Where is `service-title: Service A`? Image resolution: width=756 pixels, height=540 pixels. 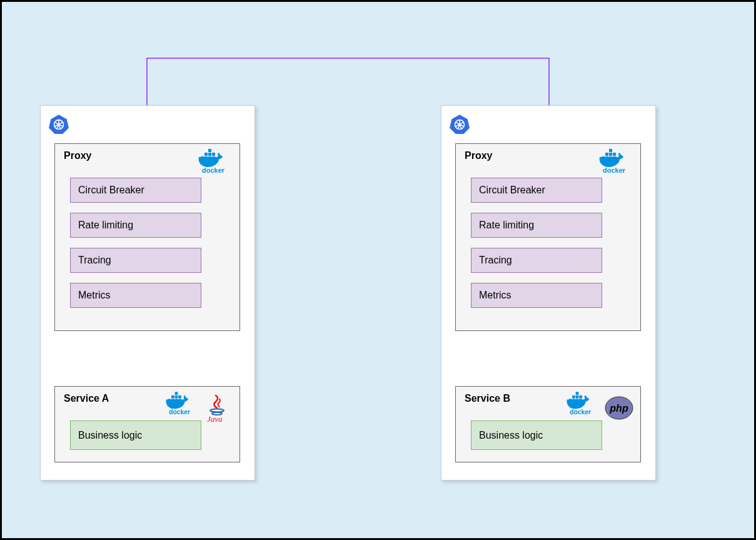 service-title: Service A is located at coordinates (86, 399).